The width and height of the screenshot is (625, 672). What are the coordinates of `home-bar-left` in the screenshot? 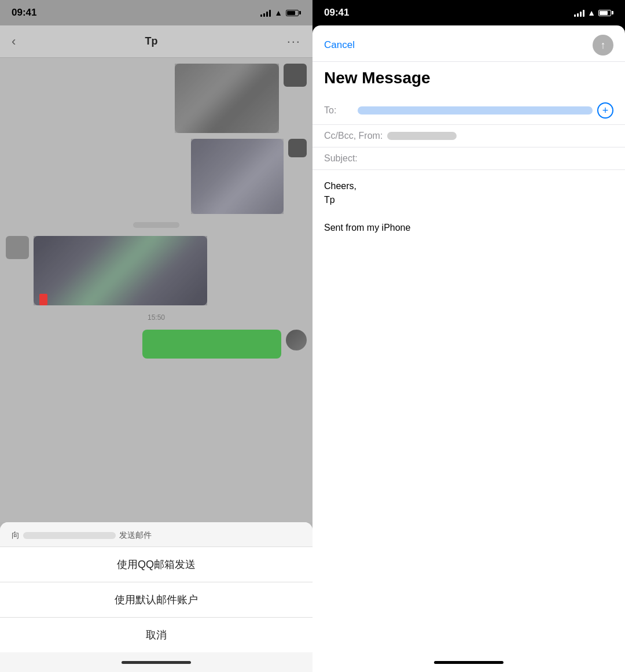 It's located at (156, 663).